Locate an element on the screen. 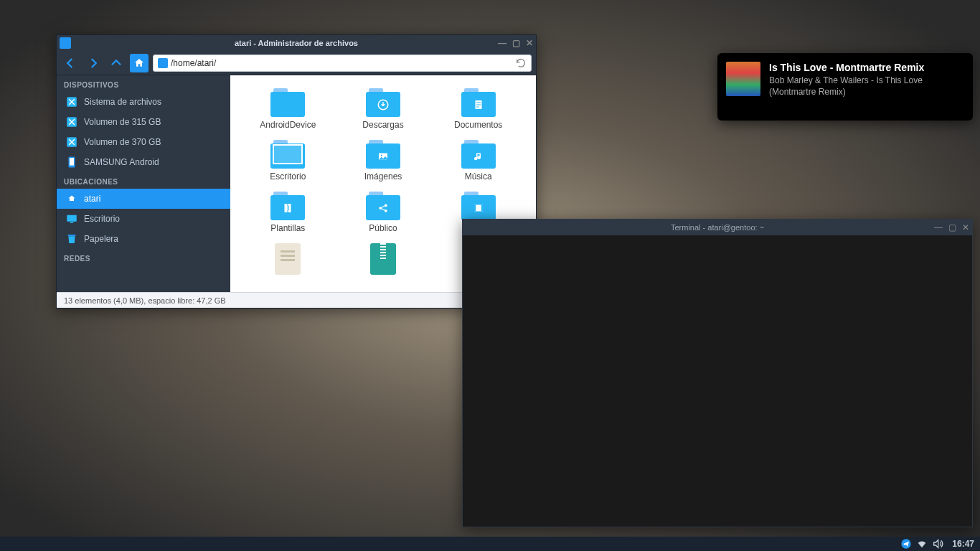 The height and width of the screenshot is (551, 980). sidebar-place-item: Papelera is located at coordinates (143, 239).